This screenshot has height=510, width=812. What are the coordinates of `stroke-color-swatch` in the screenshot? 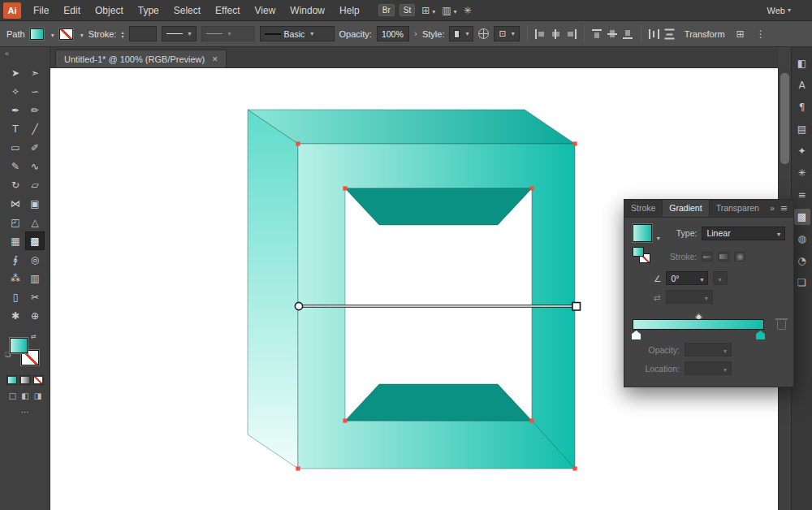 It's located at (67, 34).